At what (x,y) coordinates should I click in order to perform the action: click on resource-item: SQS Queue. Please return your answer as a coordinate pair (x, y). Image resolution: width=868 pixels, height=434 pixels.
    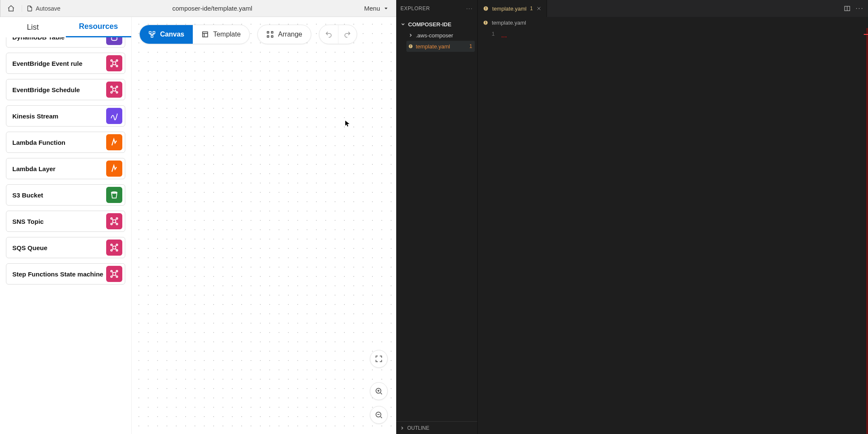
    Looking at the image, I should click on (65, 248).